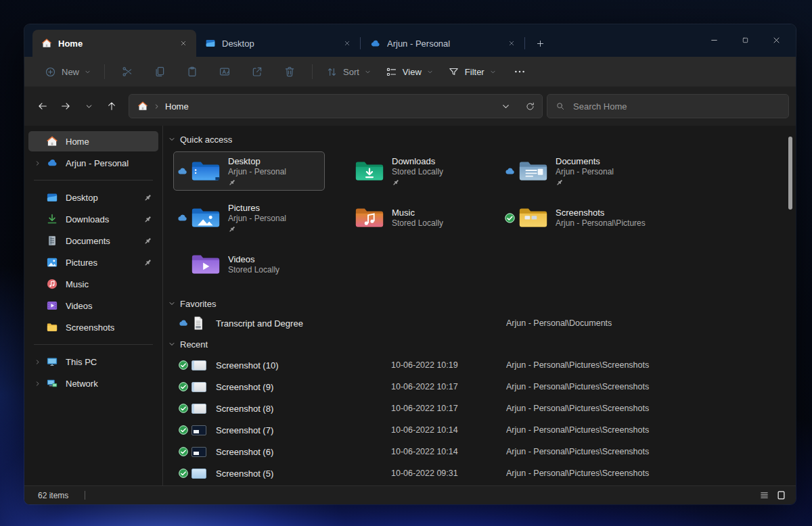 The width and height of the screenshot is (812, 526). I want to click on sidebar-item-music: Music, so click(93, 284).